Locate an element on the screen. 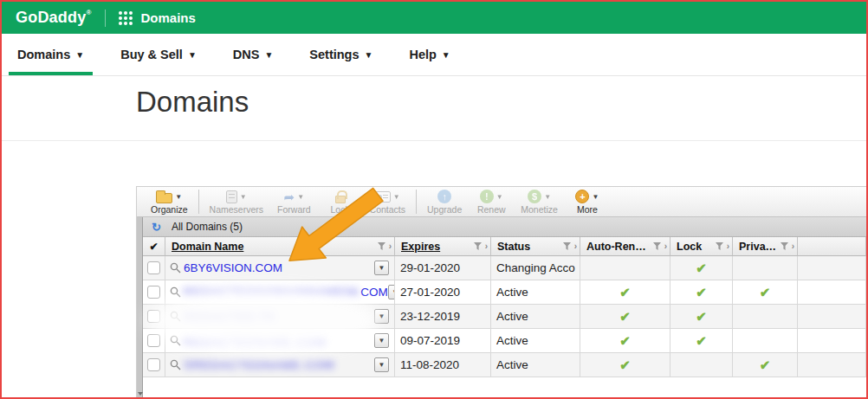 This screenshot has width=868, height=399. upgrade-button: ↑ Upgrade is located at coordinates (444, 202).